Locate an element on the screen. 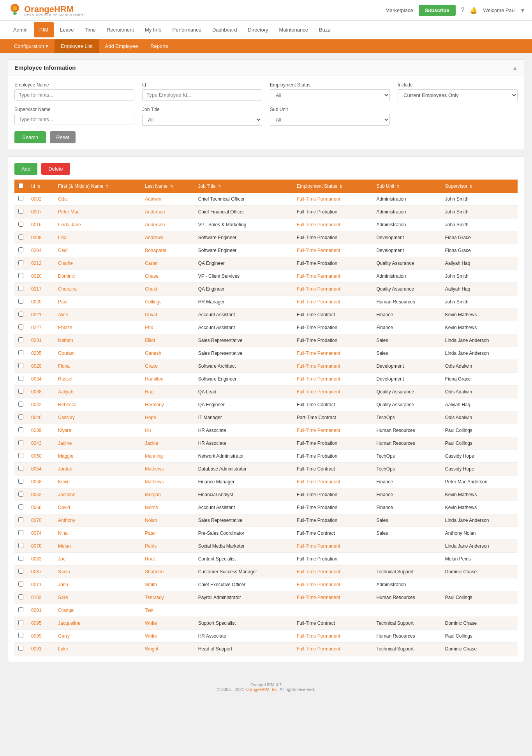 The image size is (532, 756). row-first-name-link: Russel is located at coordinates (65, 379).